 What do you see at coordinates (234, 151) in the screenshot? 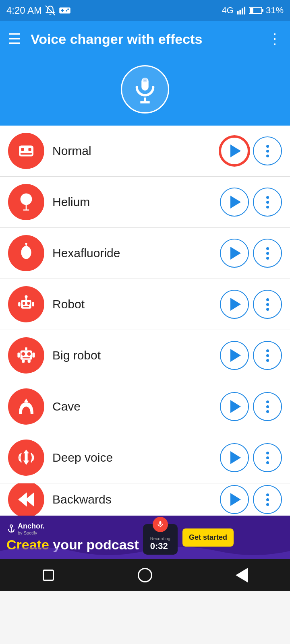
I see `normal-play-button` at bounding box center [234, 151].